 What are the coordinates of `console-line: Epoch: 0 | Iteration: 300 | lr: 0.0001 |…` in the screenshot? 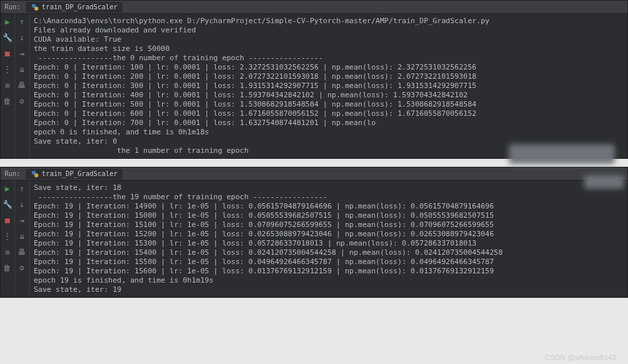 It's located at (328, 86).